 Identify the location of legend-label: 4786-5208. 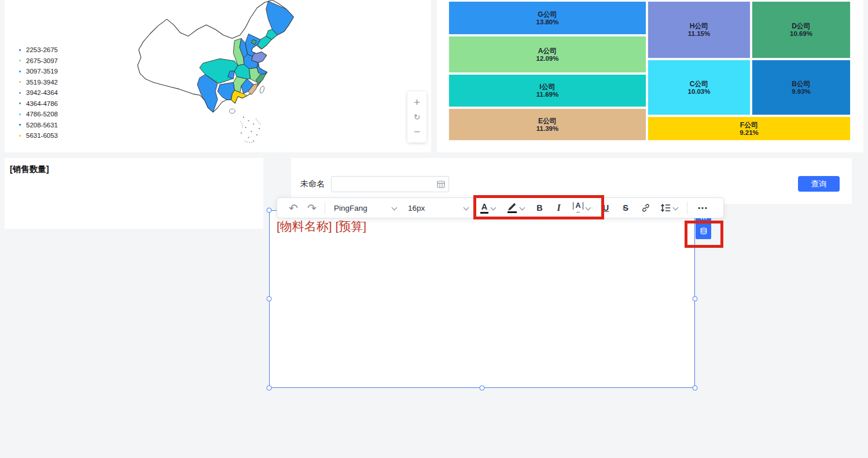
(42, 114).